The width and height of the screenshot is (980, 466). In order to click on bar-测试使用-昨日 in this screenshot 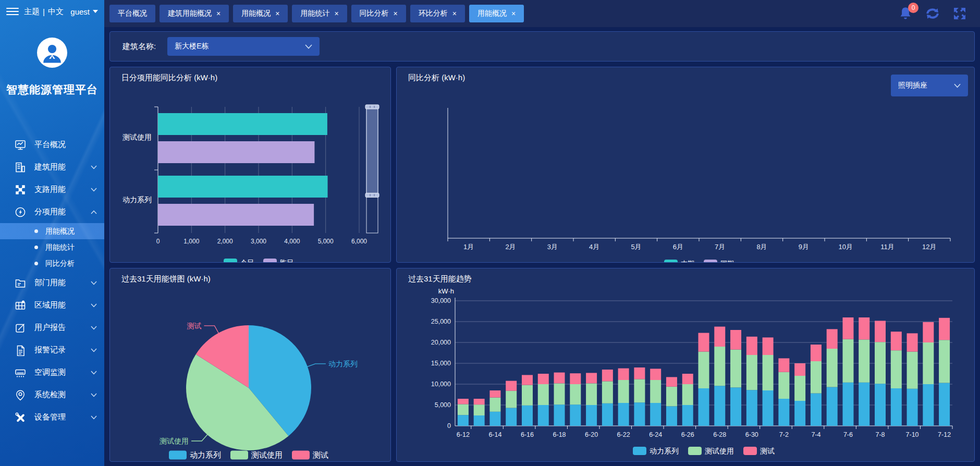, I will do `click(236, 152)`.